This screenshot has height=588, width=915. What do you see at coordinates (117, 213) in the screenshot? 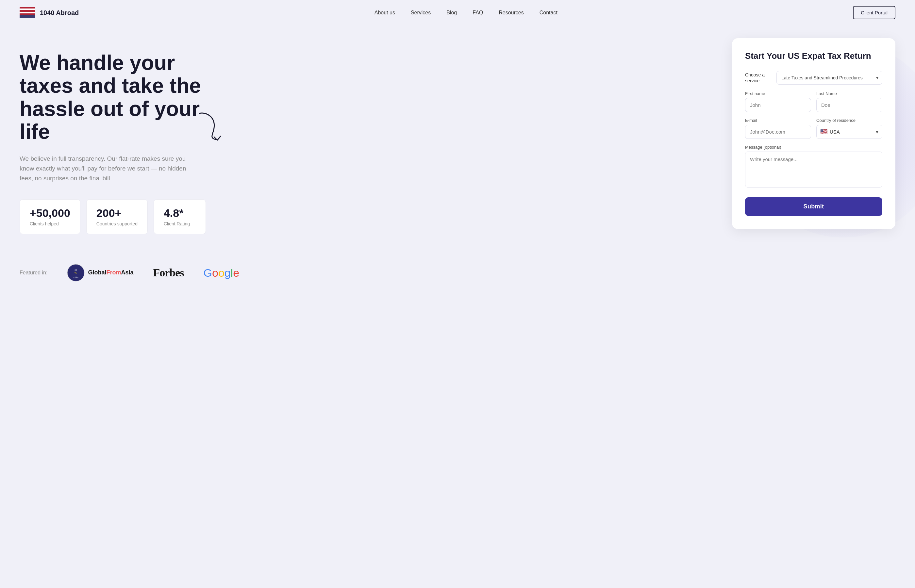
I see `stat-countries-number: 200+` at bounding box center [117, 213].